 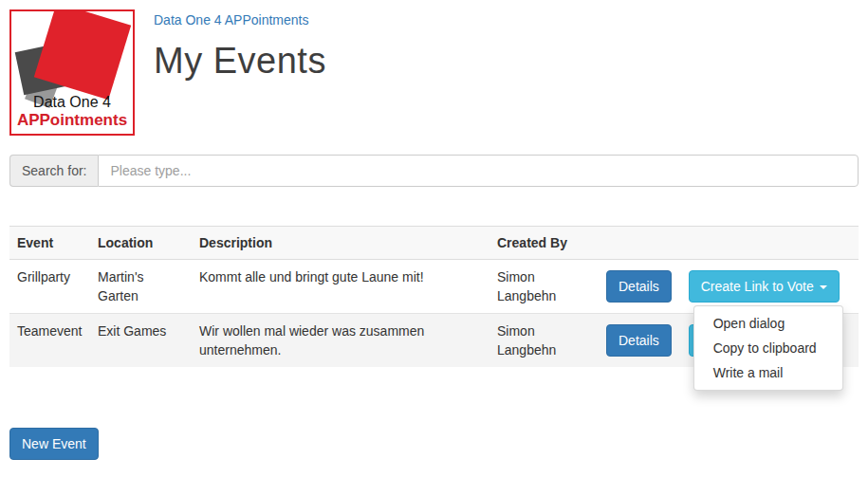 What do you see at coordinates (140, 243) in the screenshot?
I see `col-header-location: Location` at bounding box center [140, 243].